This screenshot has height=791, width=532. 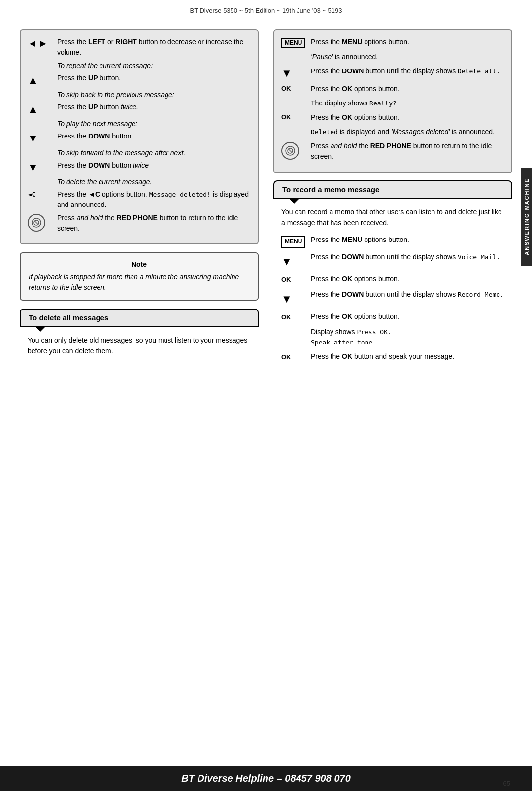 I want to click on record-memo-mono: Record Memo., so click(x=481, y=295).